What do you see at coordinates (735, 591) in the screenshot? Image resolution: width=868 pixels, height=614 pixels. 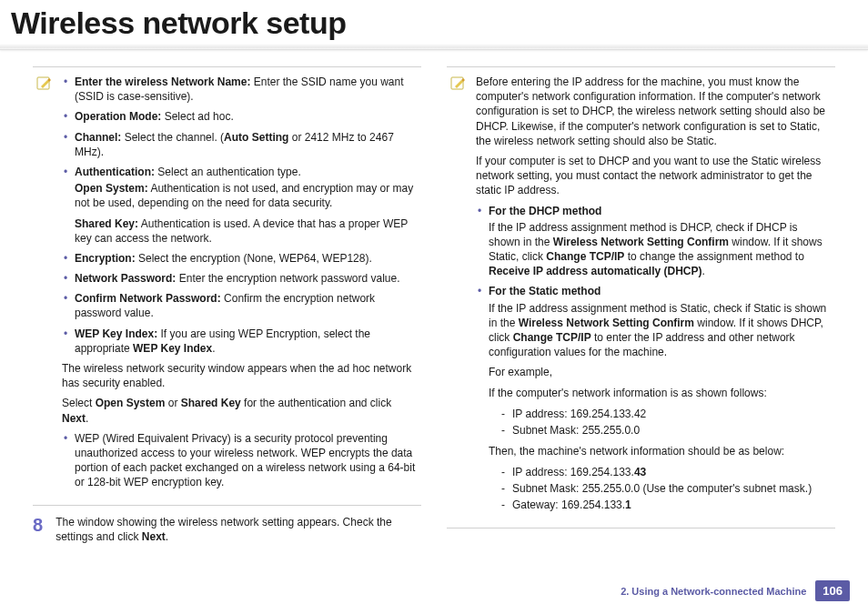 I see `page-footer: 2. Using a Network-connected Machine 106` at bounding box center [735, 591].